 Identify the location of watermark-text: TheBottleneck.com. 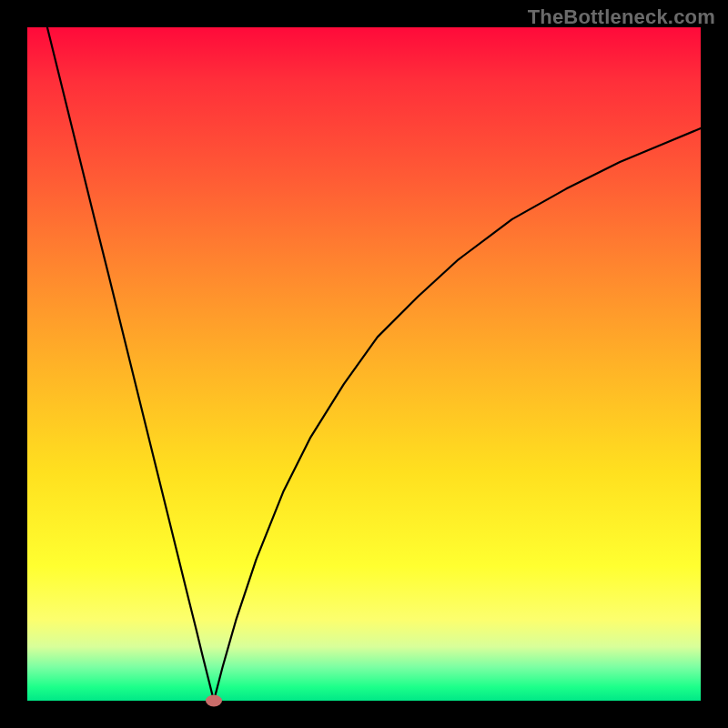
(622, 17).